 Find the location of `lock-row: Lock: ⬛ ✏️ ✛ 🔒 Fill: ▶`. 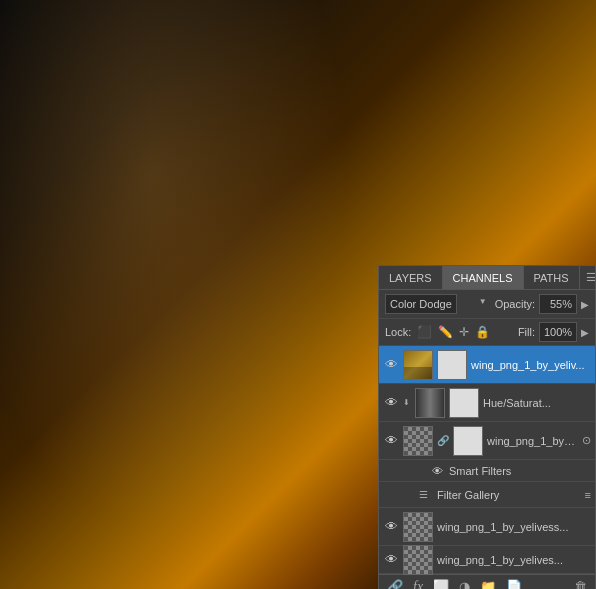

lock-row: Lock: ⬛ ✏️ ✛ 🔒 Fill: ▶ is located at coordinates (487, 332).